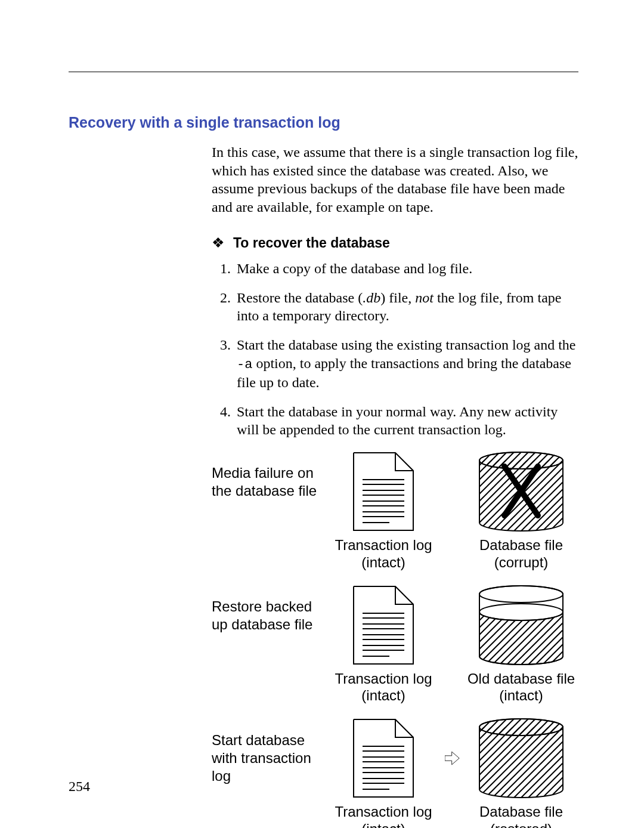 Image resolution: width=644 pixels, height=828 pixels. Describe the element at coordinates (521, 625) in the screenshot. I see `database-old-icon` at that location.